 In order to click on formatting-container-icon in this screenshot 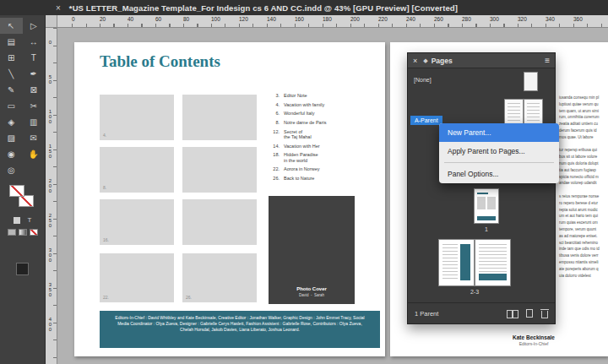, I will do `click(17, 220)`.